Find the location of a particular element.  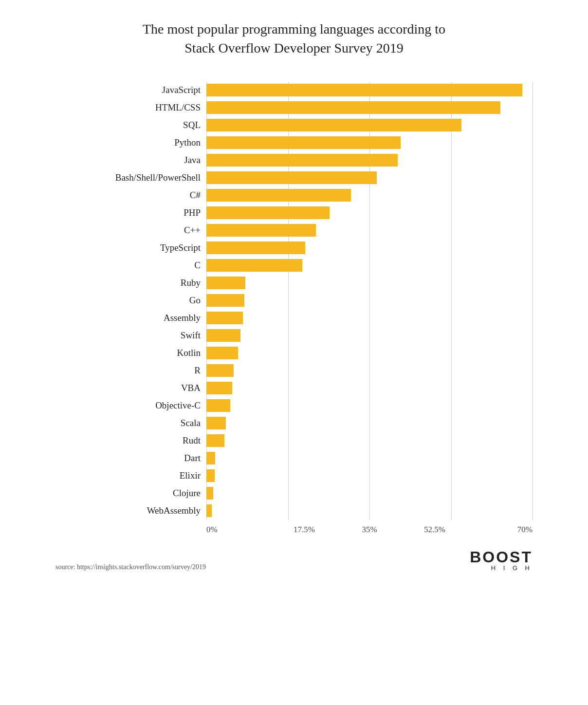

bar-row: C# is located at coordinates (294, 195).